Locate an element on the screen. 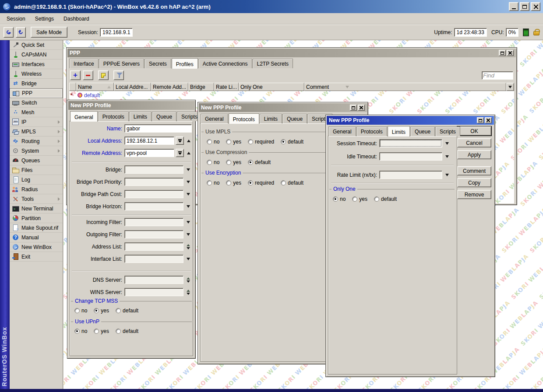 The width and height of the screenshot is (543, 392). profile-limits-titlebar: New PPP Profile is located at coordinates (410, 120).